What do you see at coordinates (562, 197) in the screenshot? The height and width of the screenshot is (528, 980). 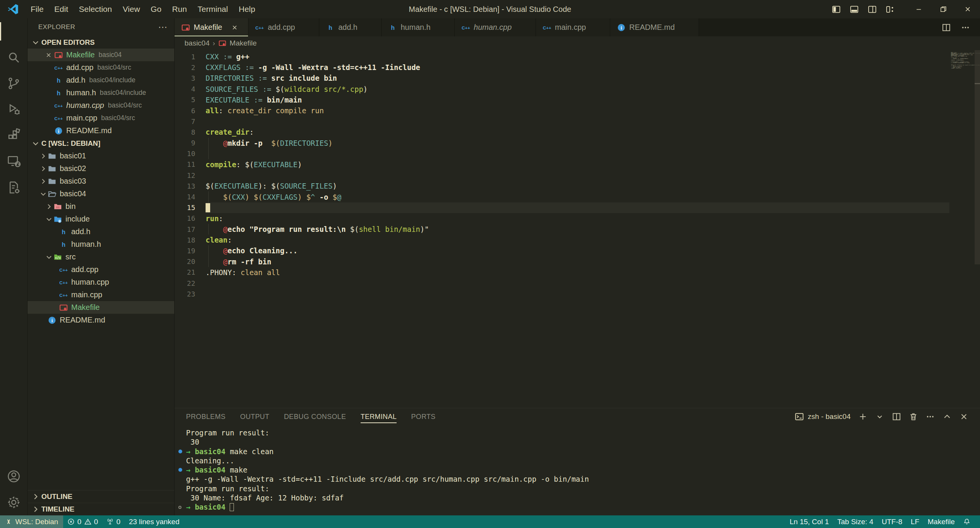 I see `code-line: 14 $(CXX) $(CXXFLAGS) $^ -o $@` at bounding box center [562, 197].